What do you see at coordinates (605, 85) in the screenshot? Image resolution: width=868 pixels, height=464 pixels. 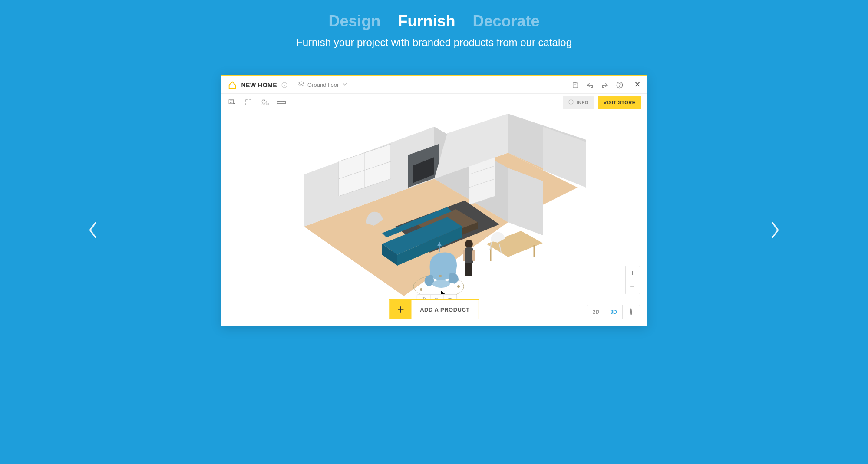 I see `redo-icon` at bounding box center [605, 85].